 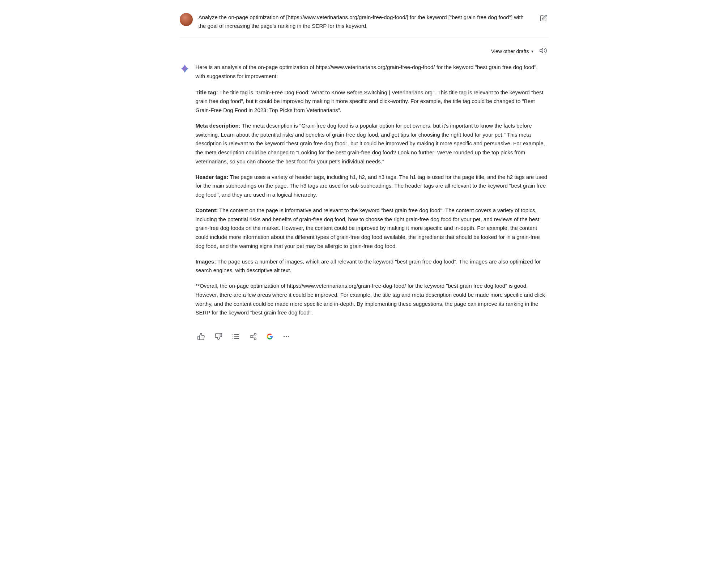 I want to click on thumbs-down-button, so click(x=218, y=337).